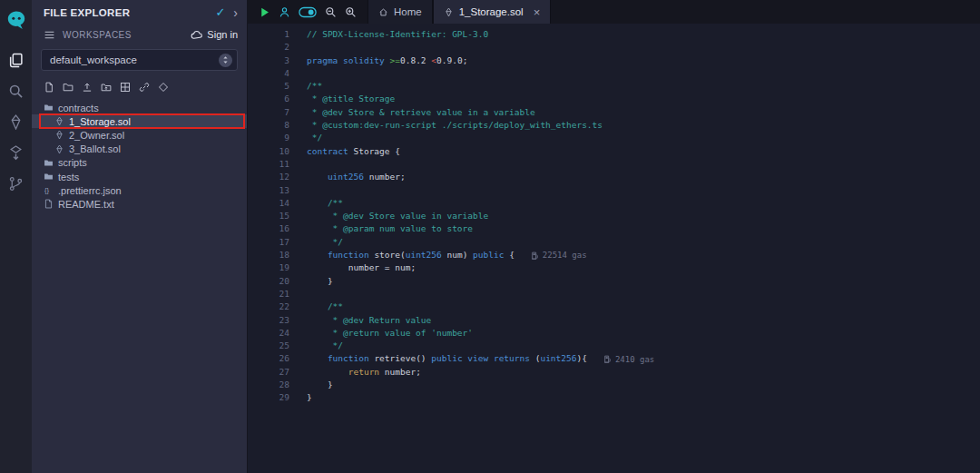  I want to click on ai-assistant-icon, so click(285, 13).